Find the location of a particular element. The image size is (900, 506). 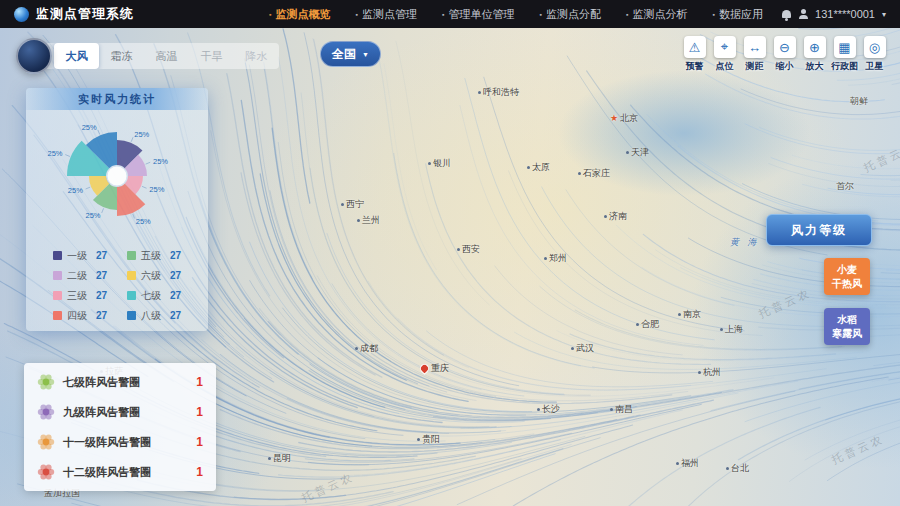

legend-item-二级: 二级27 is located at coordinates (80, 276).